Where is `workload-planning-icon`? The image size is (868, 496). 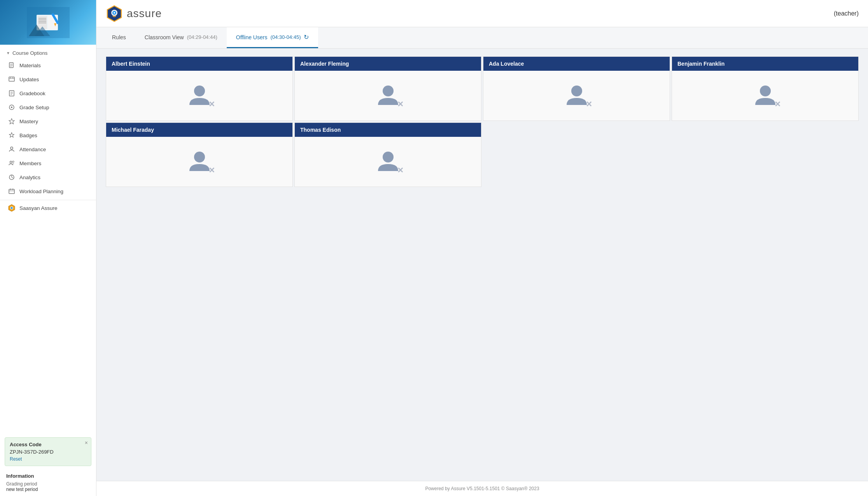
workload-planning-icon is located at coordinates (12, 191).